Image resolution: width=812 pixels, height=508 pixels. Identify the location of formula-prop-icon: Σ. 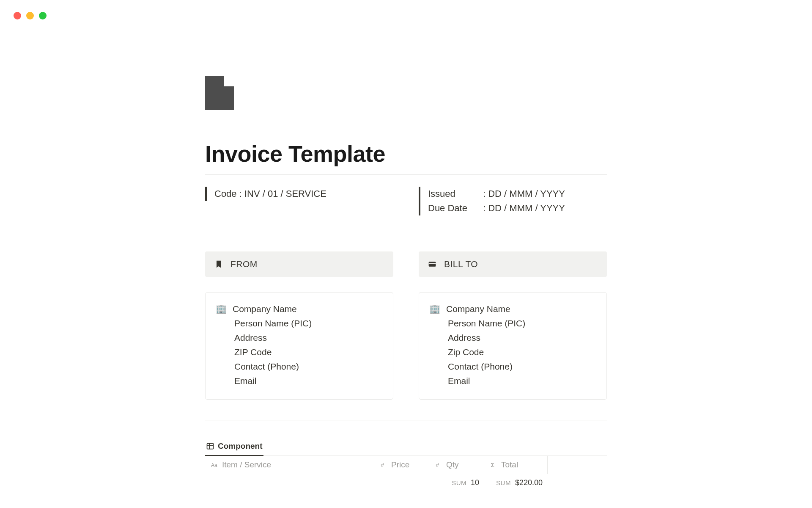
(494, 465).